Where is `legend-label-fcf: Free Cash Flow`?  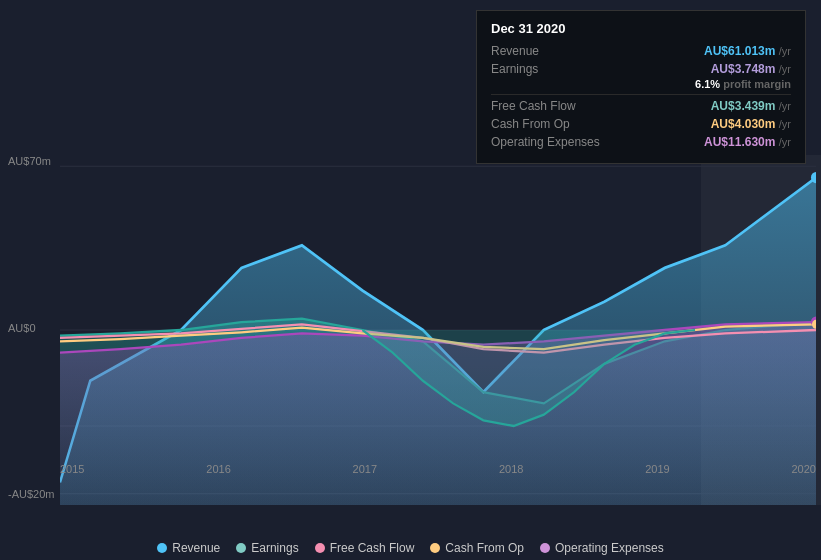
legend-label-fcf: Free Cash Flow is located at coordinates (372, 548).